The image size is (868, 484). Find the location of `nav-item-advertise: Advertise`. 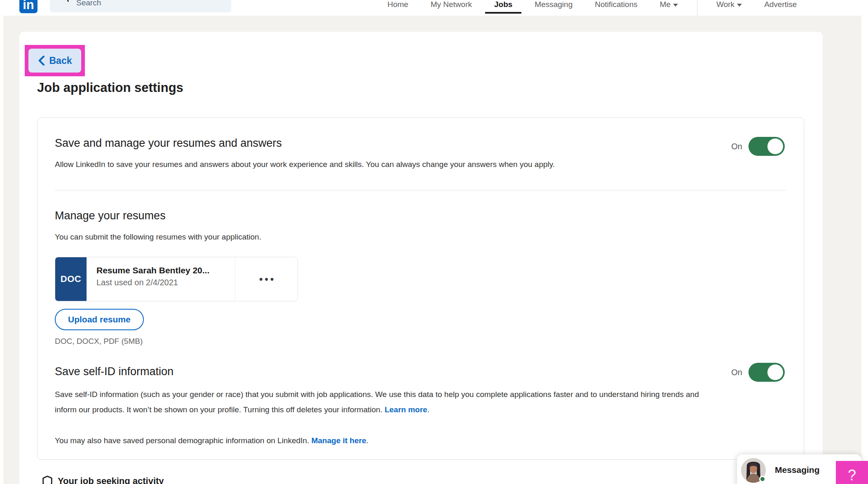

nav-item-advertise: Advertise is located at coordinates (781, 8).